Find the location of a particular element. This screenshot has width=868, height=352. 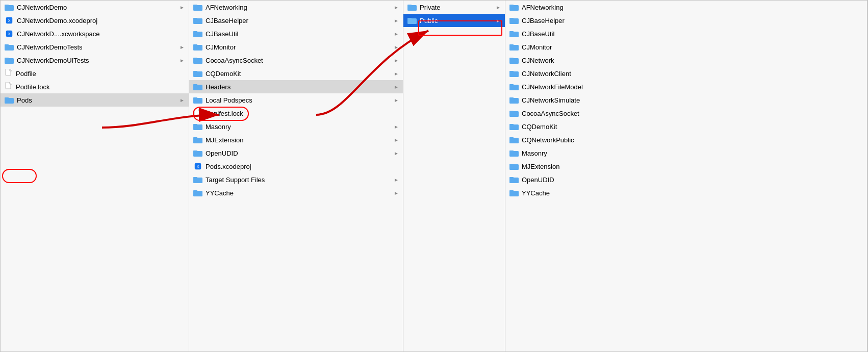

item-label: CJNetworkClient is located at coordinates (693, 73).